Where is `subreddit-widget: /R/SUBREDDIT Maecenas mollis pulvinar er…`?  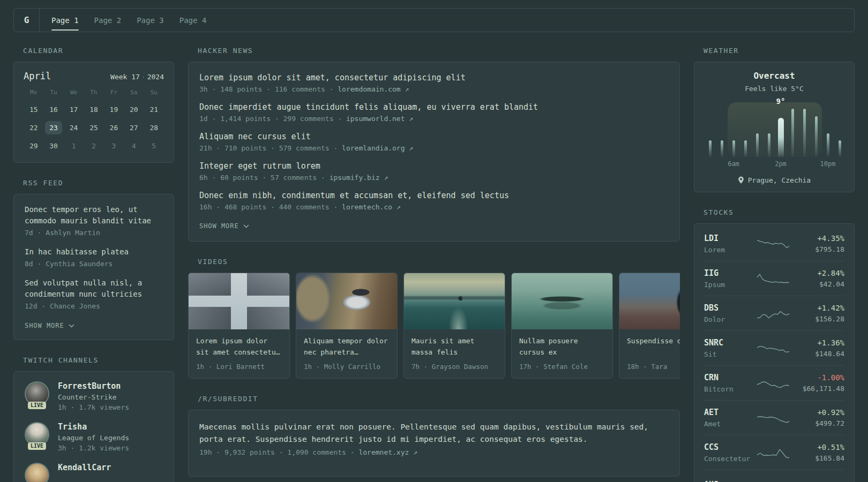
subreddit-widget: /R/SUBREDDIT Maecenas mollis pulvinar er… is located at coordinates (434, 436).